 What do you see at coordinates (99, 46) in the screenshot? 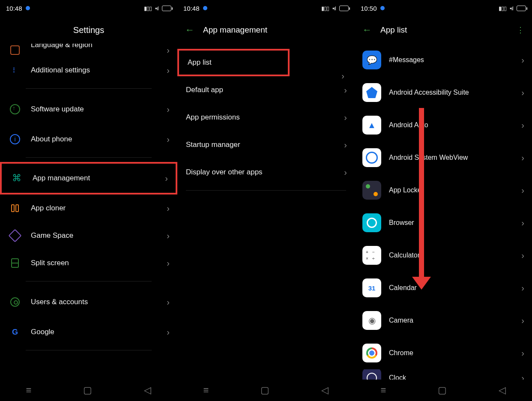
I see `settings-item-label: Language & region` at bounding box center [99, 46].